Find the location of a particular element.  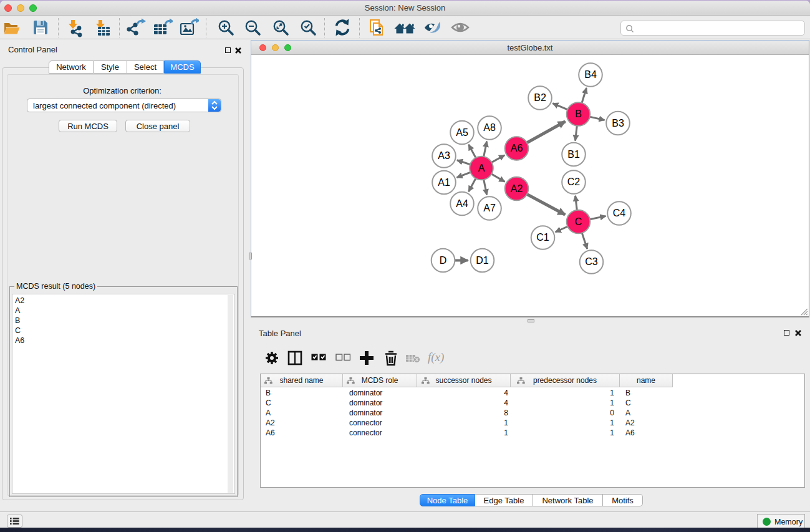

svg-text: A4 is located at coordinates (462, 203).